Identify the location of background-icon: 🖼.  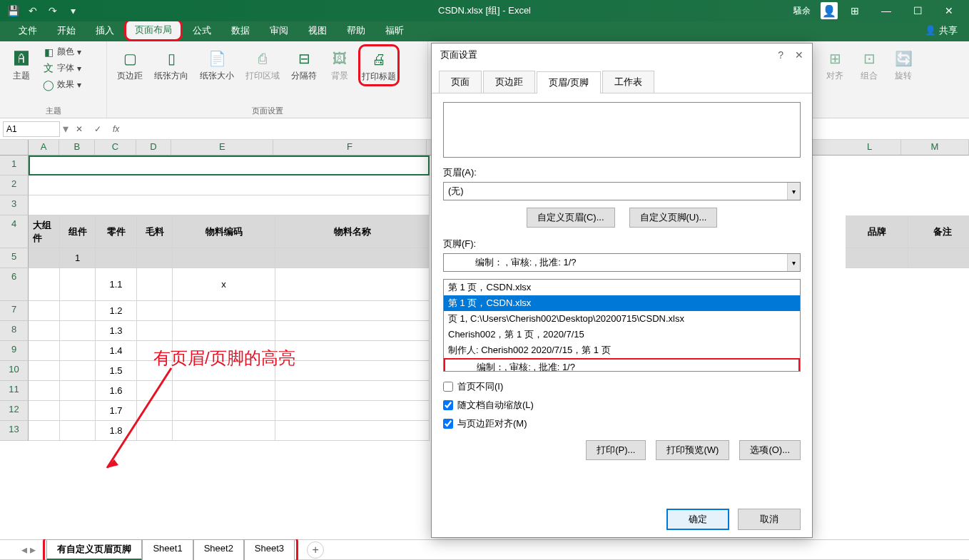
(340, 58).